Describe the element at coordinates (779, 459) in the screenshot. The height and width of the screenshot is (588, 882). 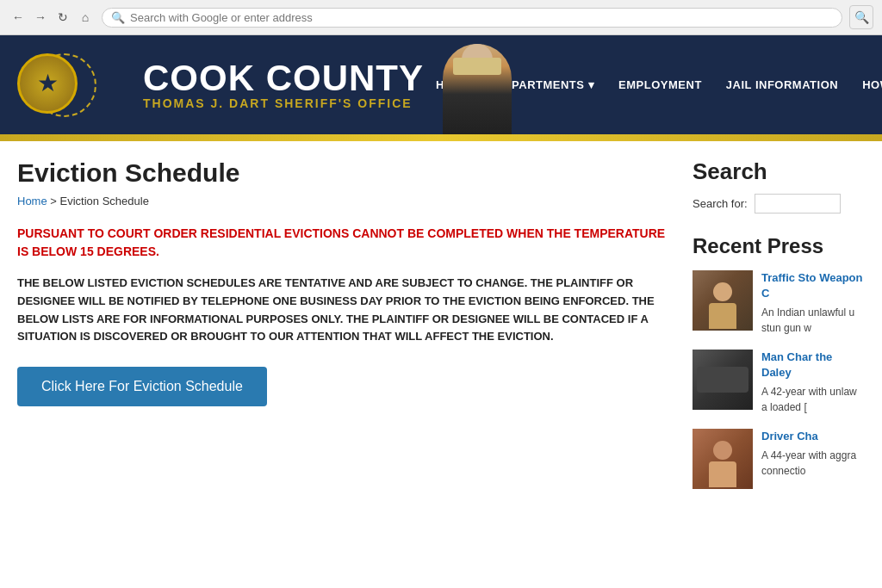
I see `press-item: Driver Cha A 44-year with aggra connecti…` at that location.